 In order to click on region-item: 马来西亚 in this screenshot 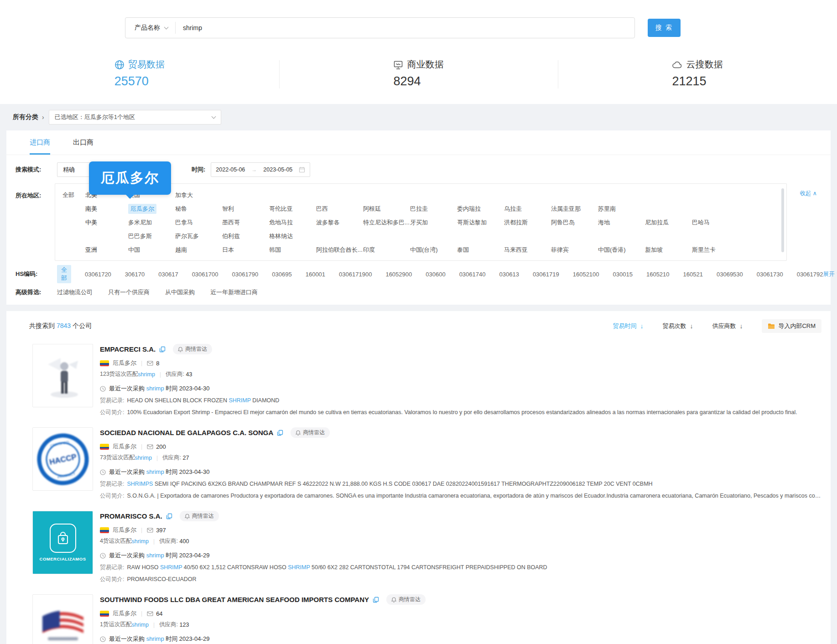, I will do `click(516, 250)`.